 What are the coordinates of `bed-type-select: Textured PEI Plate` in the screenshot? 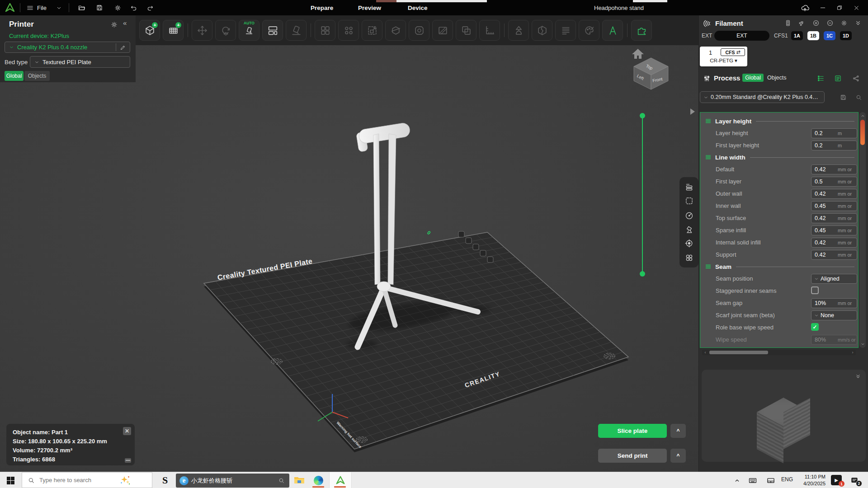 It's located at (80, 62).